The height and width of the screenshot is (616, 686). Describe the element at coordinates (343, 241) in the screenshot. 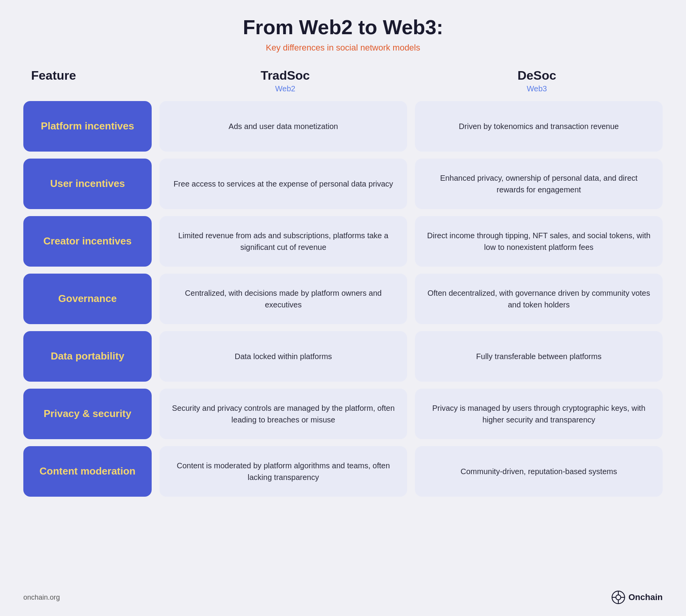

I see `table-row: Creator incentivesLimited revenue from a…` at that location.